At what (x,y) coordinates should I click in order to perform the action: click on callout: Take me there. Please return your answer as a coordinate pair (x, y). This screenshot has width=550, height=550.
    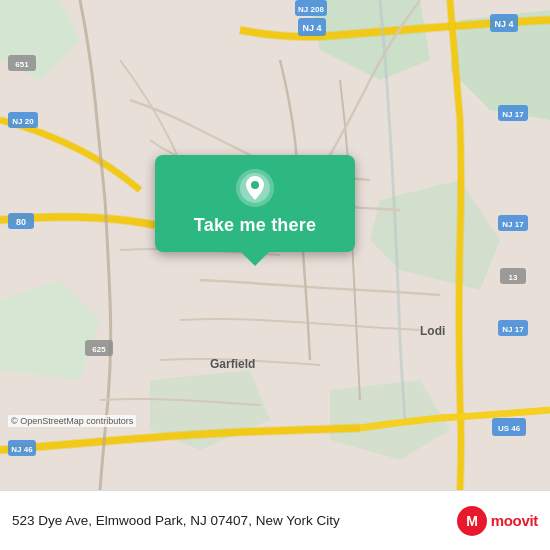
    Looking at the image, I should click on (255, 204).